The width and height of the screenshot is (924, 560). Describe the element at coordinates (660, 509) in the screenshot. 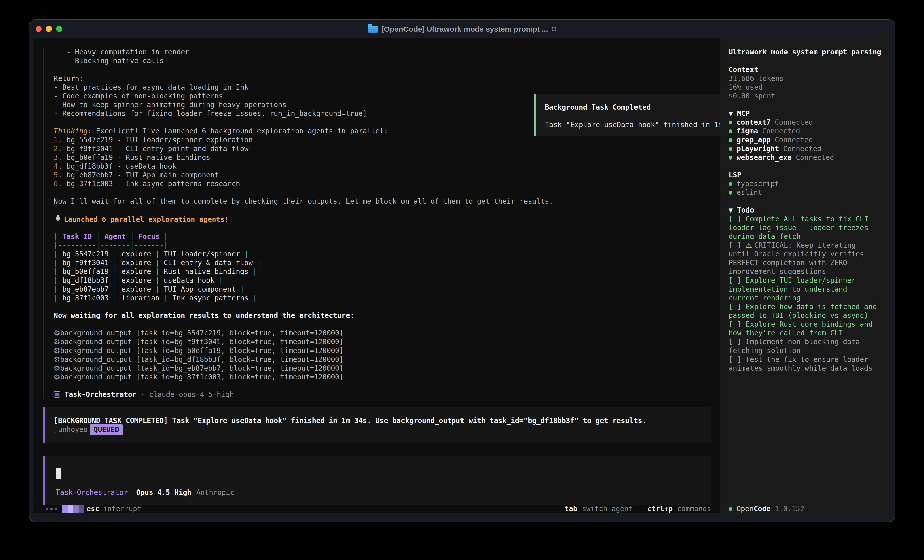

I see `ctrlp-key-hint: ctrl+p` at that location.